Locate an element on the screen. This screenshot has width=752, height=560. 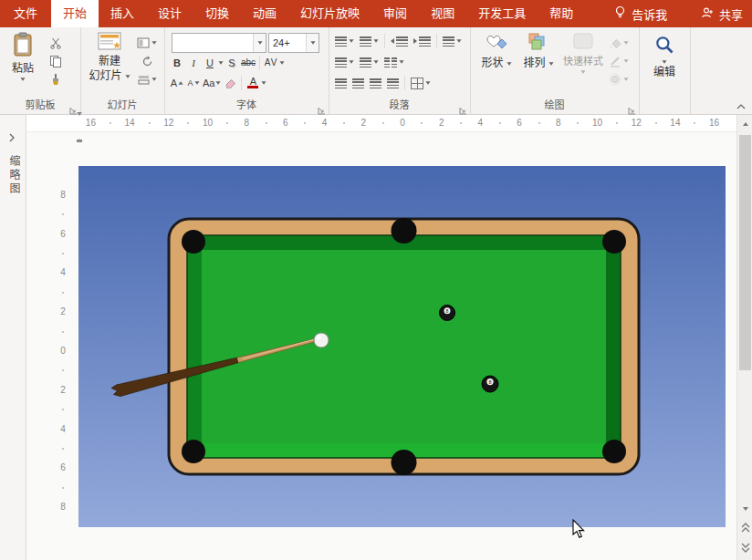
align-center-button is located at coordinates (358, 83).